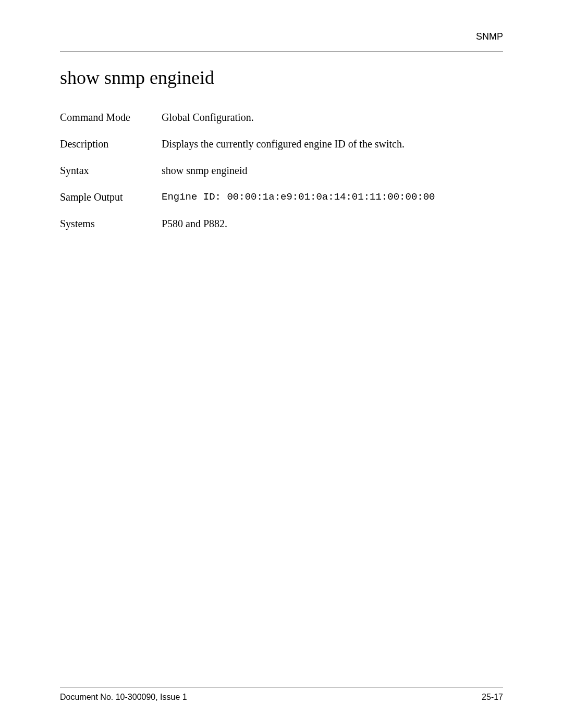  I want to click on def-label: Systems, so click(111, 224).